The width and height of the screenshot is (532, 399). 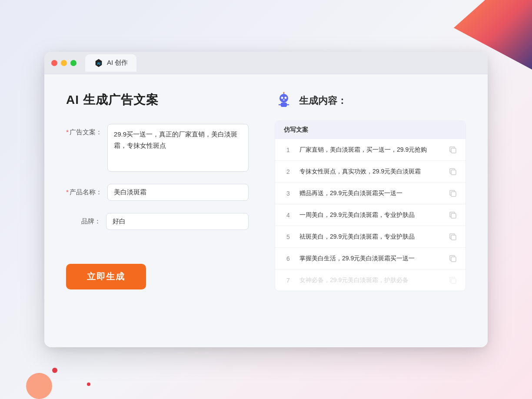 What do you see at coordinates (371, 193) in the screenshot?
I see `row-text: 赠品再送，29.9元美白淡斑霜买一送一` at bounding box center [371, 193].